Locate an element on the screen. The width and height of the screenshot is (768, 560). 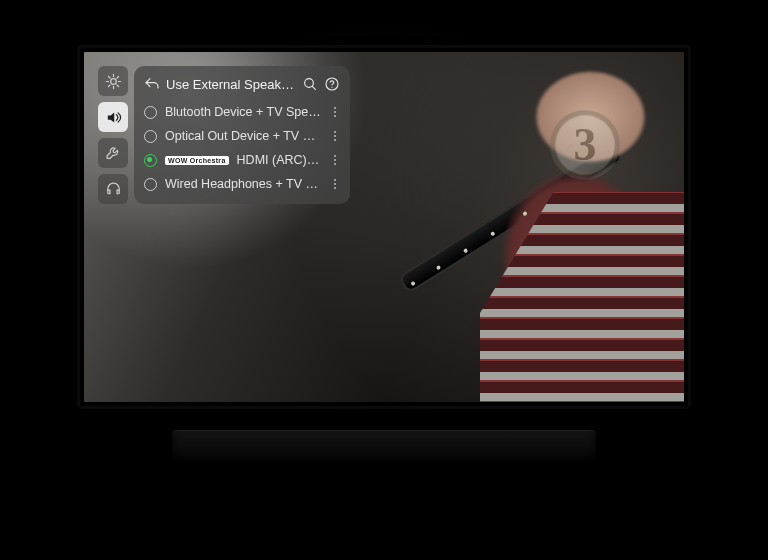
search-icon is located at coordinates (310, 84).